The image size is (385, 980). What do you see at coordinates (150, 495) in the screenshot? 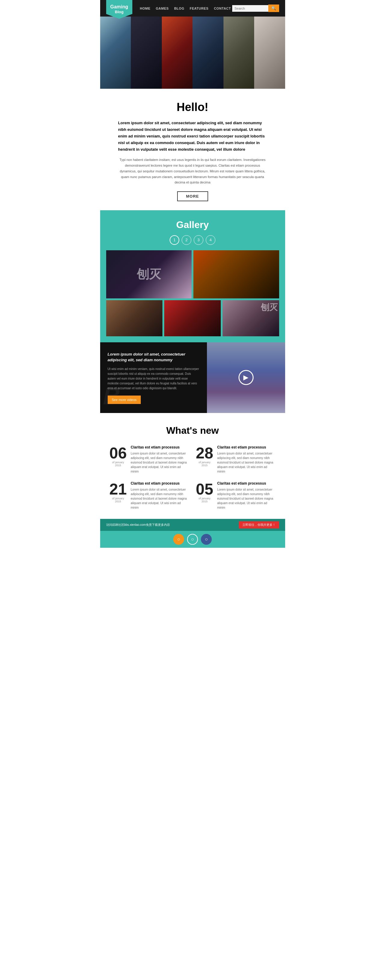
I see `news-item-3: 21 of january 2015 Claritas est etiam pr…` at bounding box center [150, 495].